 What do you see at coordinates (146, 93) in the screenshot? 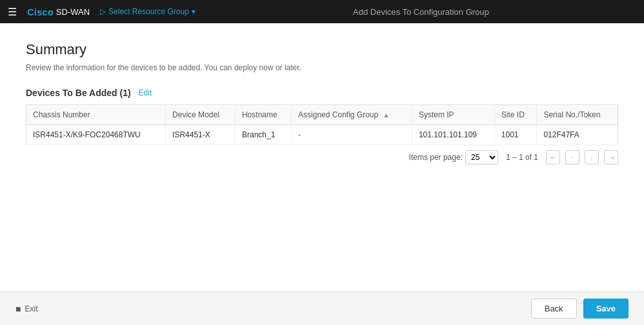
I see `edit-link: Edit` at bounding box center [146, 93].